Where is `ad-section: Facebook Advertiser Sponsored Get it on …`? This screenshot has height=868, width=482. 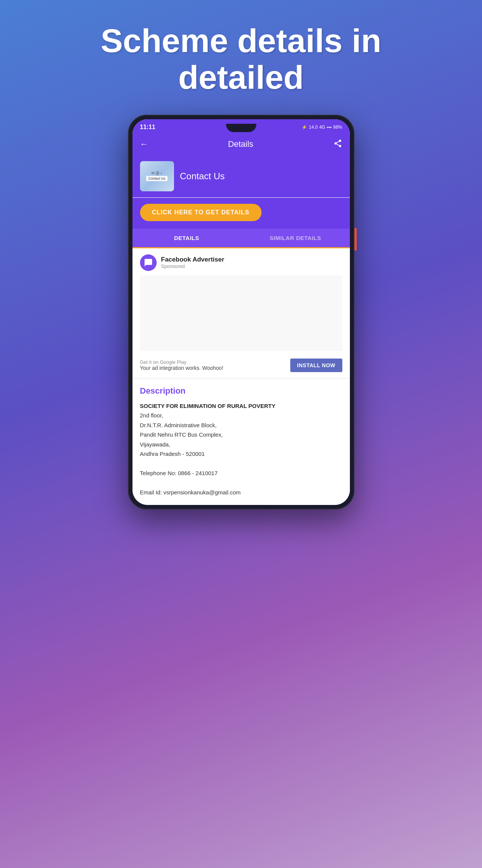
ad-section: Facebook Advertiser Sponsored Get it on … is located at coordinates (241, 313).